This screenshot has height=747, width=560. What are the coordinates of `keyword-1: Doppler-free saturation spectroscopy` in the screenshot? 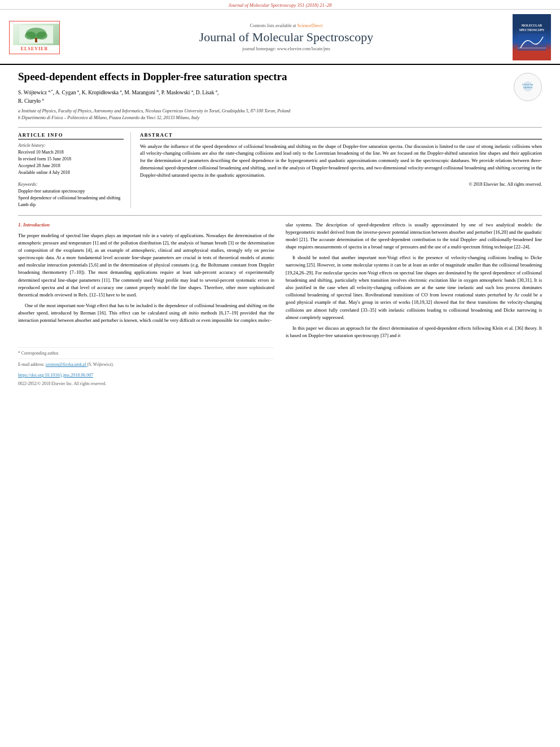 It's located at (71, 191).